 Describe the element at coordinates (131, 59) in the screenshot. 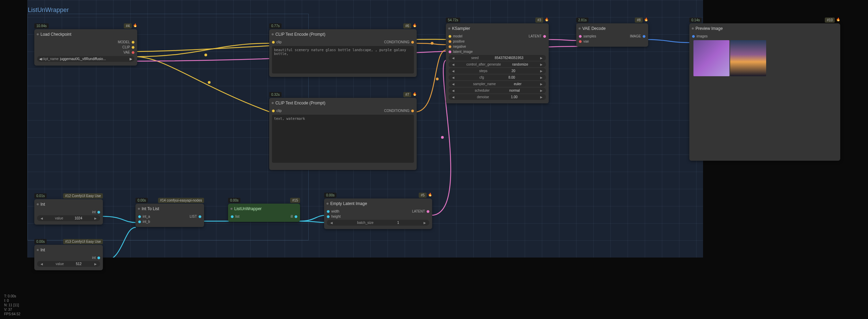

I see `chevron-right-icon: ▶` at that location.